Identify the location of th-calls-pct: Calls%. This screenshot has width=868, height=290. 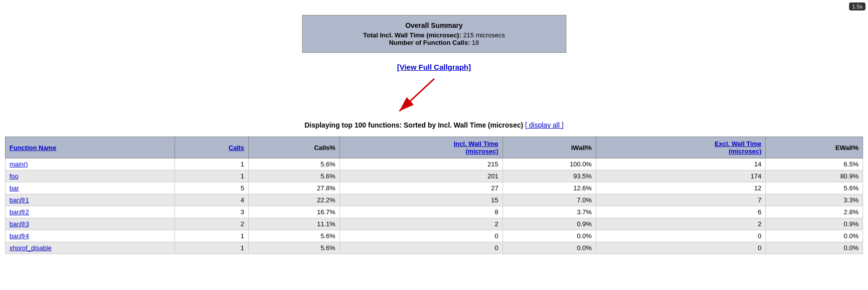
(294, 147).